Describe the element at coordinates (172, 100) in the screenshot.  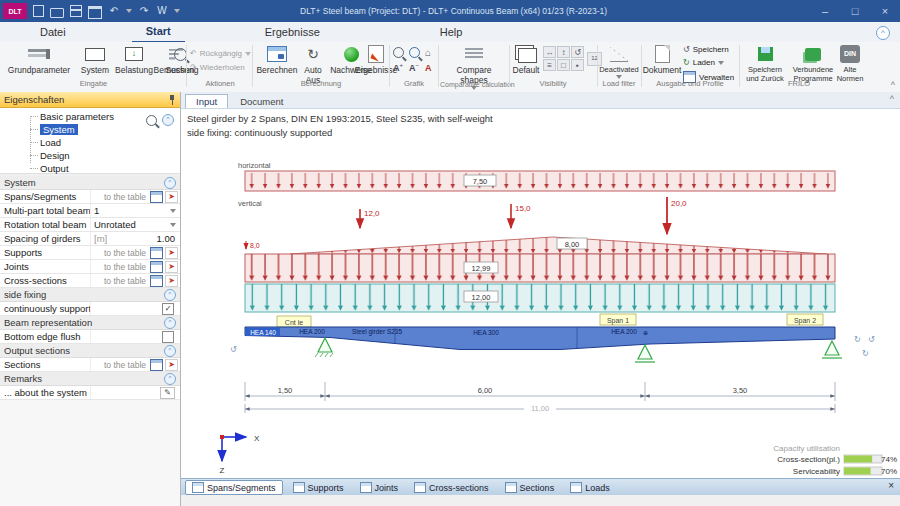
I see `pin-icon` at that location.